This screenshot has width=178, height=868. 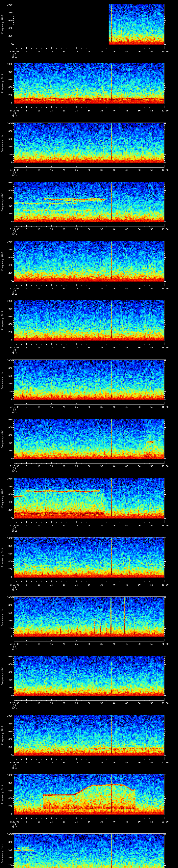 What do you see at coordinates (165, 644) in the screenshot?
I see `panel-end-time: 20:00` at bounding box center [165, 644].